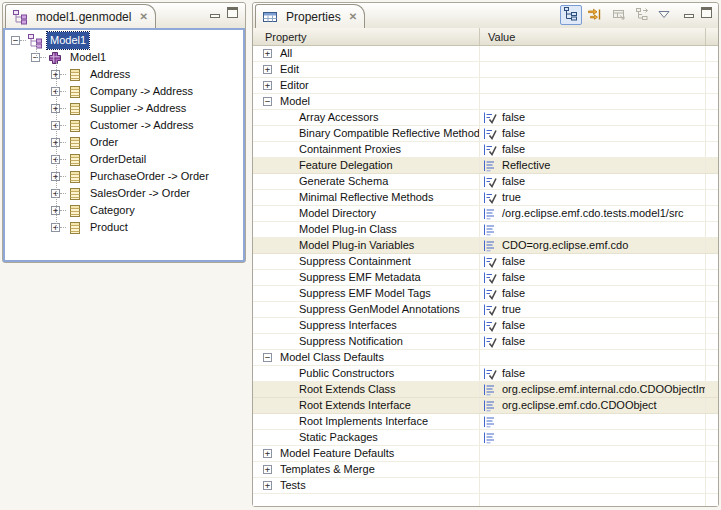 The width and height of the screenshot is (721, 510). I want to click on property-category-row: +Model Feature Defaults, so click(486, 454).